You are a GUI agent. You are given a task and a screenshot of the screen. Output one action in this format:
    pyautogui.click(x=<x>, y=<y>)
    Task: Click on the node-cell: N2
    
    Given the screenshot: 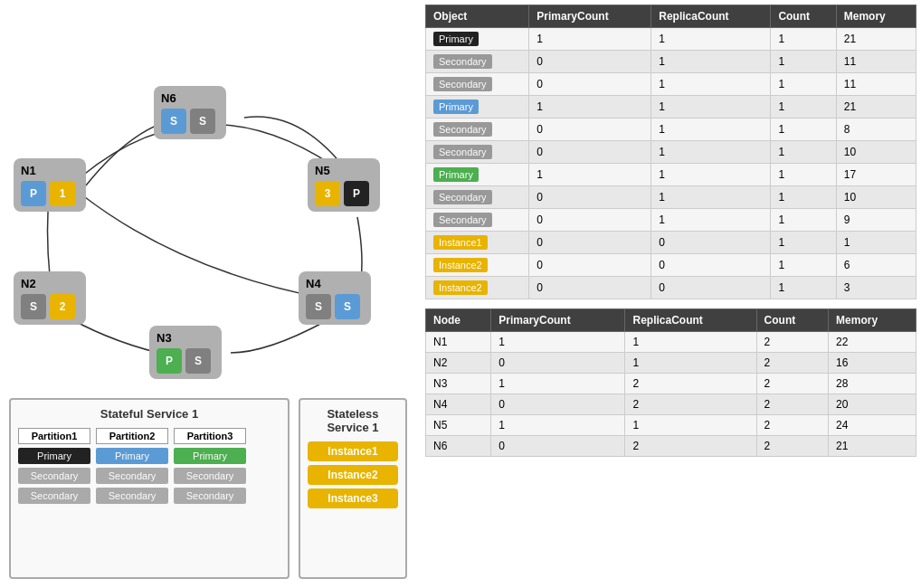 What is the action you would take?
    pyautogui.click(x=459, y=364)
    